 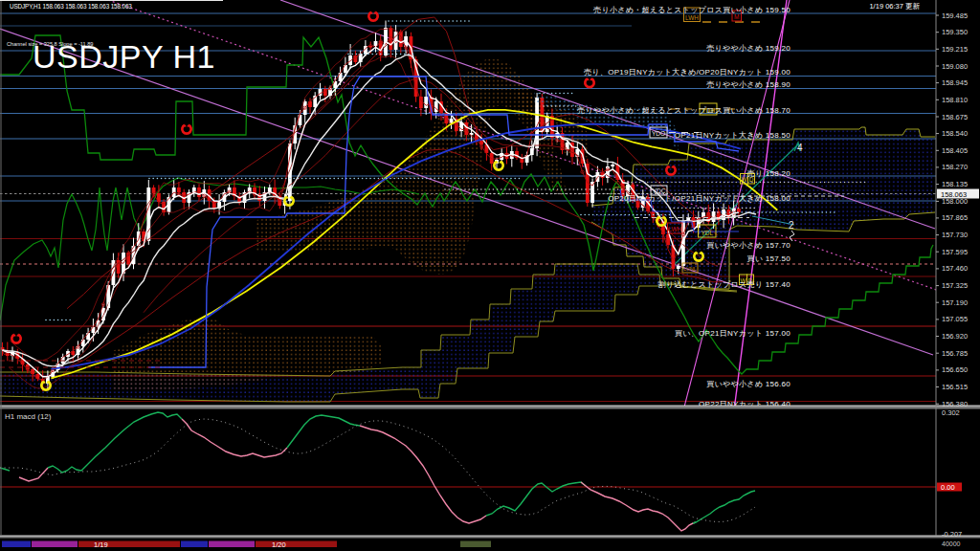 I want to click on svg-text: 156.920, so click(x=955, y=337).